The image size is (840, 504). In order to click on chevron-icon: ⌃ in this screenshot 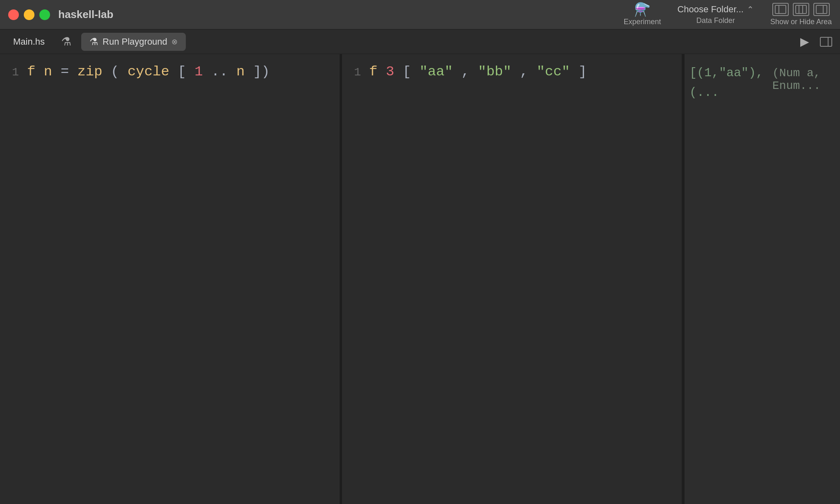, I will do `click(751, 9)`.